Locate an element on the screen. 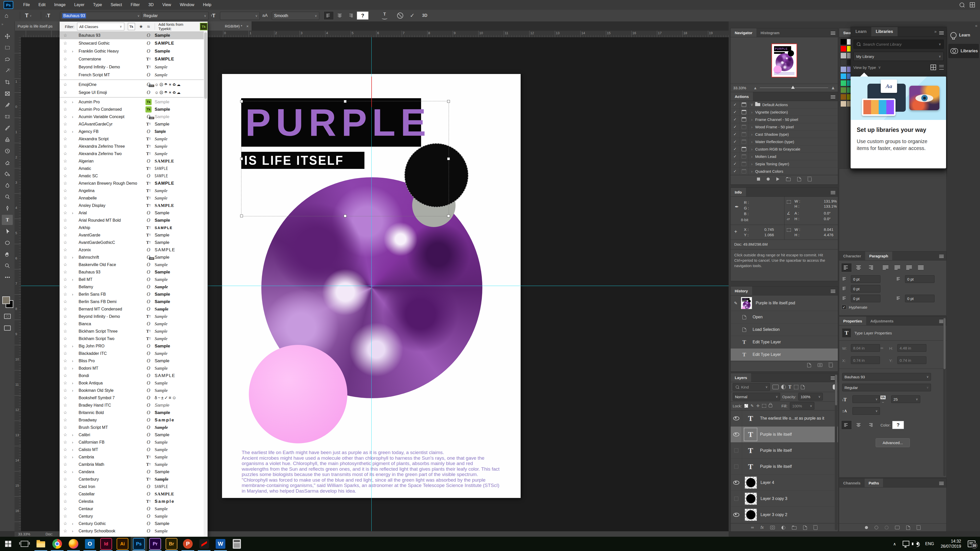 This screenshot has width=980, height=551. new-snapshot-icon is located at coordinates (820, 365).